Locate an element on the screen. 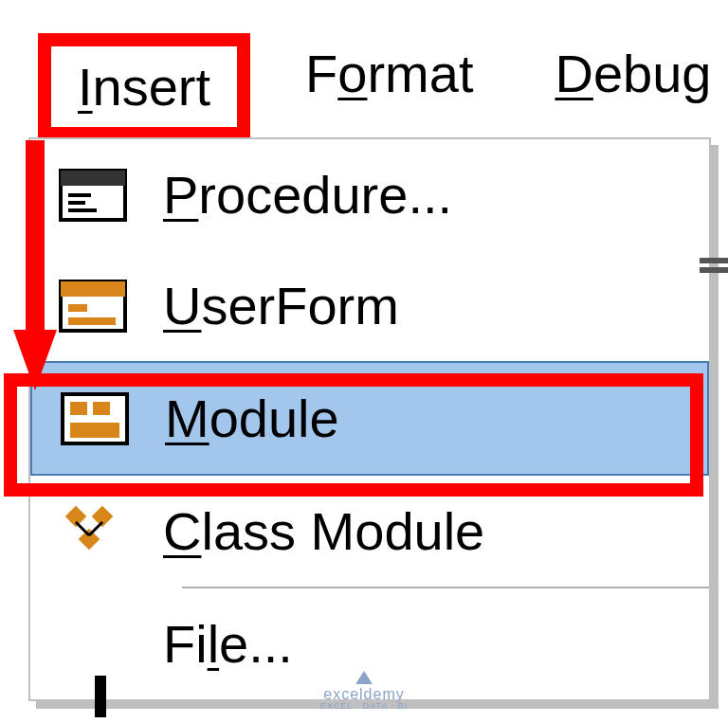 This screenshot has height=723, width=728. bottom-bar-artifact is located at coordinates (100, 696).